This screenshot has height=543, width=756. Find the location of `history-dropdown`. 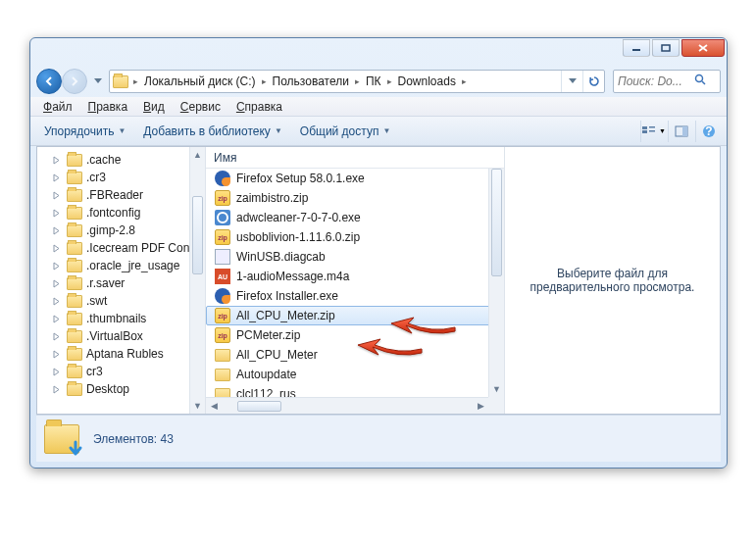

history-dropdown is located at coordinates (98, 81).